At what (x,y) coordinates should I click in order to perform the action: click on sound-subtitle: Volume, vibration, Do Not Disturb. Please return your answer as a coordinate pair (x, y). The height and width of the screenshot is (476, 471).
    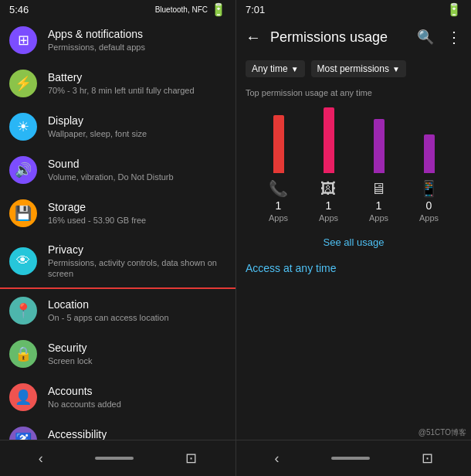
    Looking at the image, I should click on (137, 177).